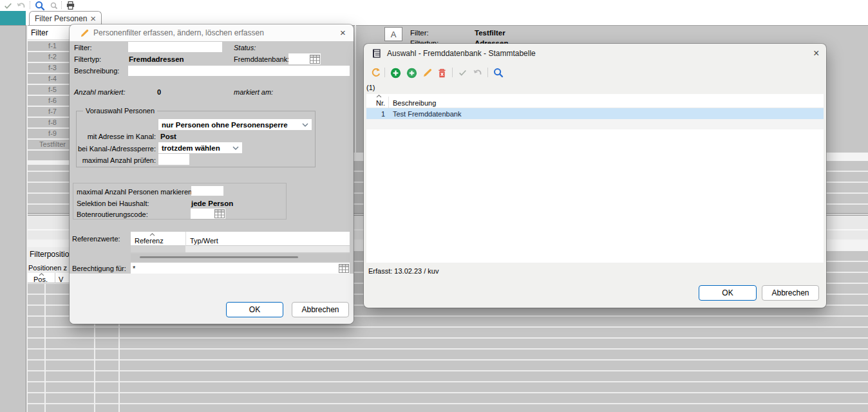 The width and height of the screenshot is (868, 412). Describe the element at coordinates (394, 35) in the screenshot. I see `row-marker-label: A` at that location.